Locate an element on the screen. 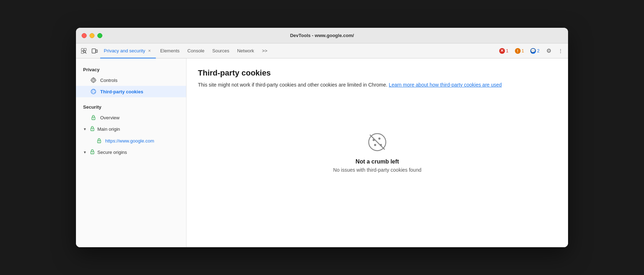  tab-privacy-security: Privacy and security ✕ is located at coordinates (128, 51).